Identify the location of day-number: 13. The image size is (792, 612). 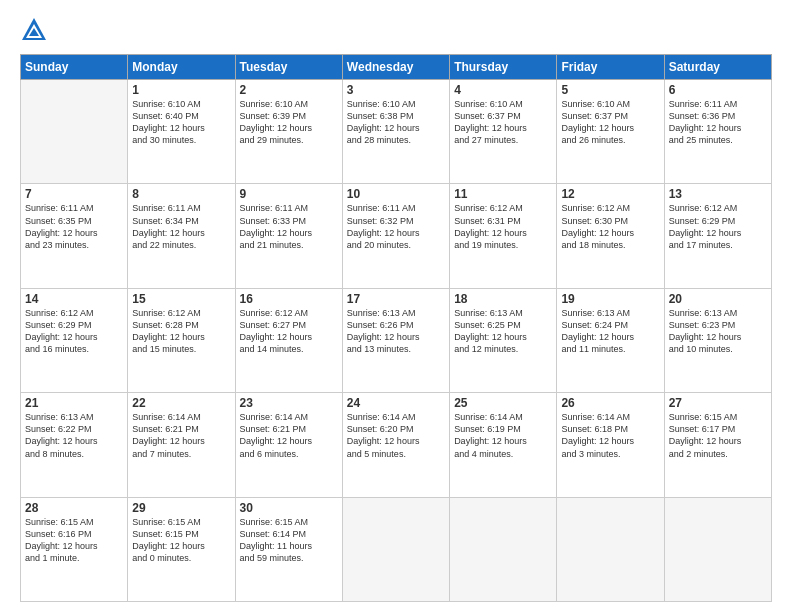
(718, 194).